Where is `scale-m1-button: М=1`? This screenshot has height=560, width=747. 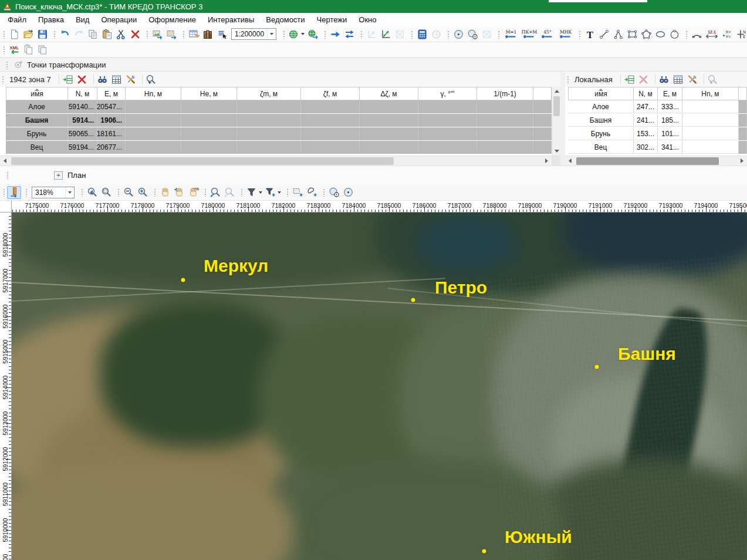
scale-m1-button: М=1 is located at coordinates (511, 34).